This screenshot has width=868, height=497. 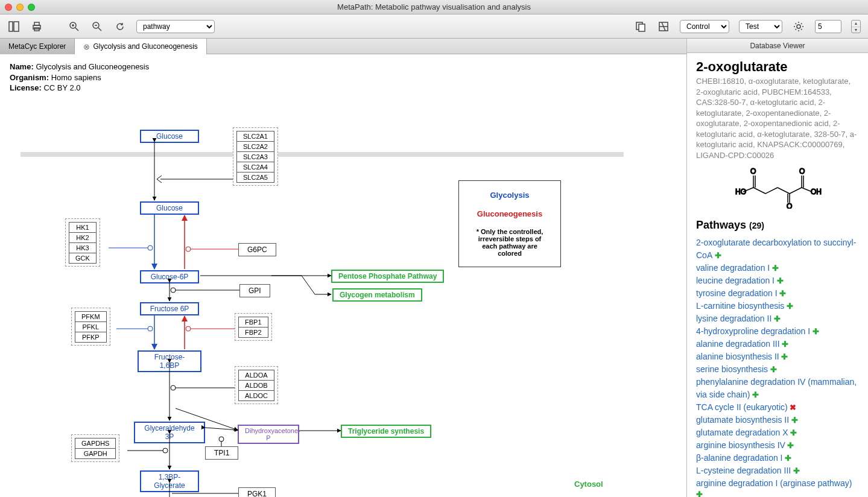 I want to click on node-gap: Glyceraldehyde 3P, so click(x=169, y=432).